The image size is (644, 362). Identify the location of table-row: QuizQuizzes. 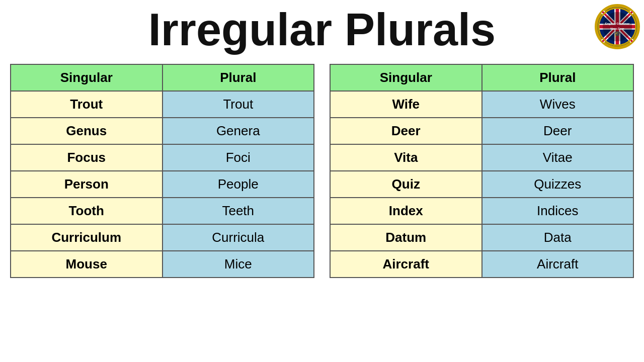
(482, 184).